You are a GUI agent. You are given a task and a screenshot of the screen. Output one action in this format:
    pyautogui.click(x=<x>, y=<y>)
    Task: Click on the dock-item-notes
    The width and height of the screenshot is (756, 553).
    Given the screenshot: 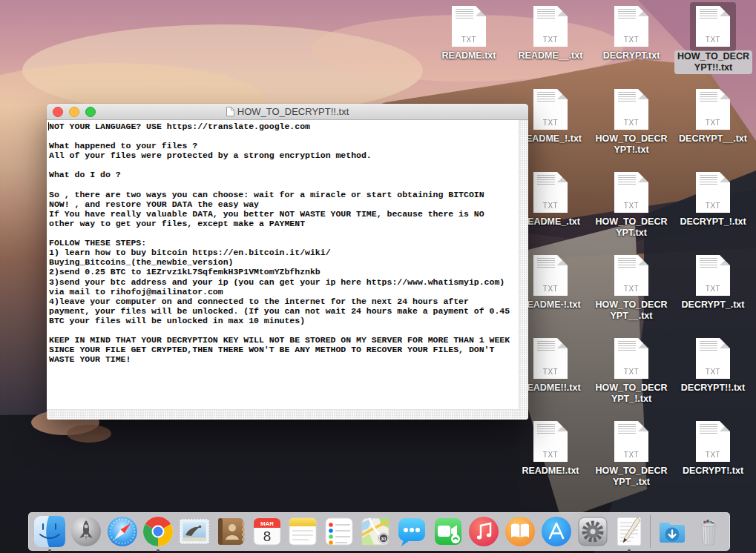 What is the action you would take?
    pyautogui.click(x=303, y=532)
    